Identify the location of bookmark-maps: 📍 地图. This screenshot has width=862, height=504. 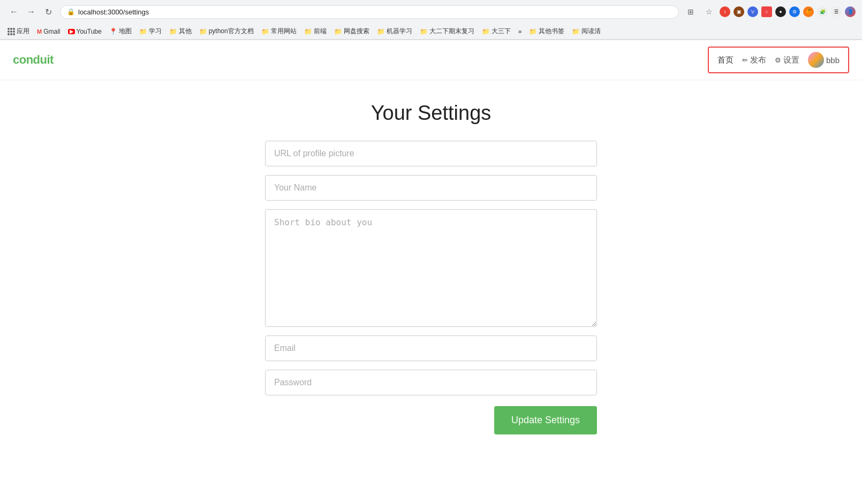
(120, 31).